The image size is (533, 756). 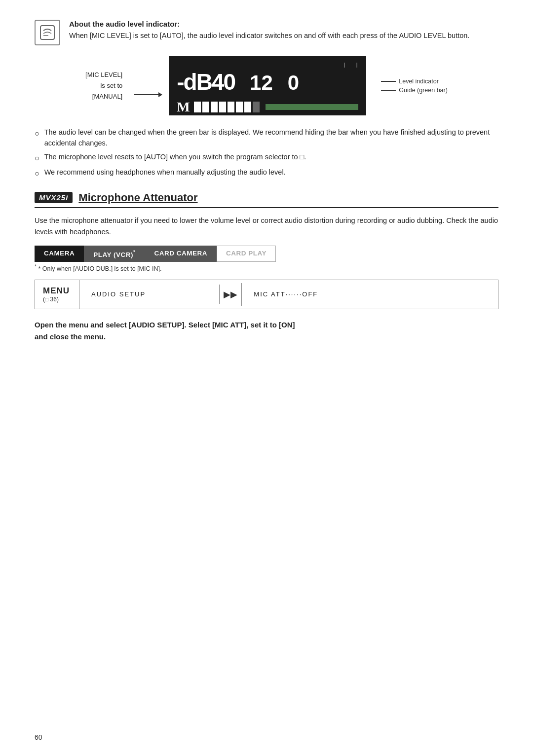 What do you see at coordinates (59, 254) in the screenshot?
I see `tab-camera: CAMERA` at bounding box center [59, 254].